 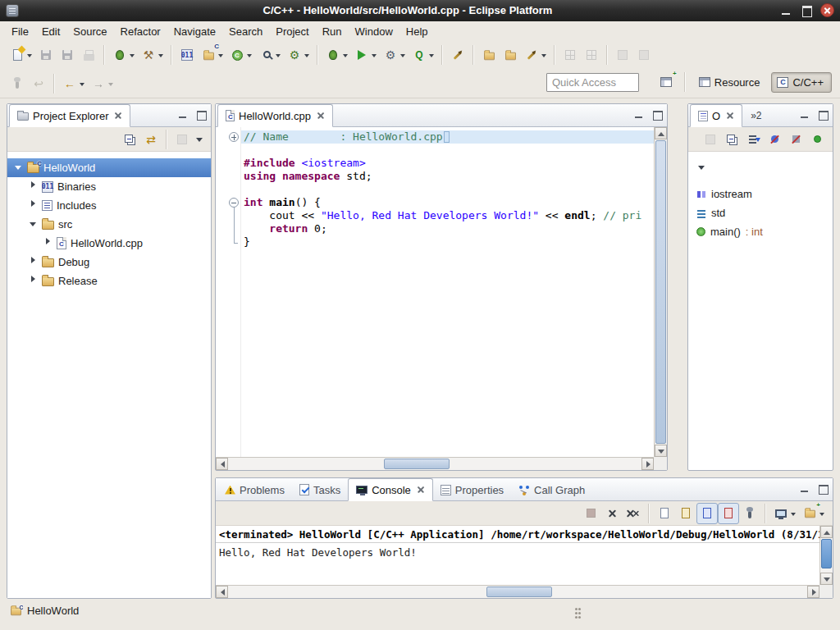 I want to click on editor-vertical-scrollbar, so click(x=660, y=292).